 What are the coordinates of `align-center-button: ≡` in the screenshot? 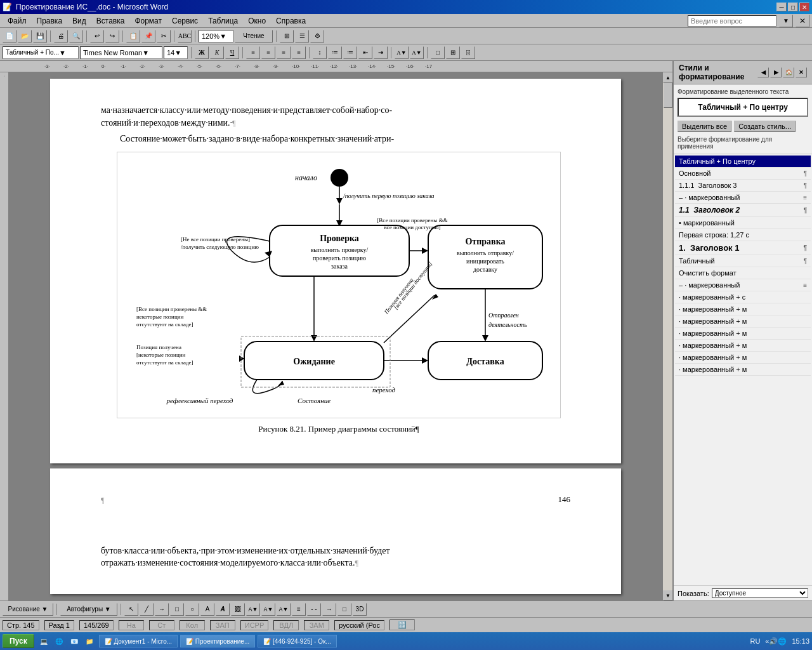 It's located at (268, 53).